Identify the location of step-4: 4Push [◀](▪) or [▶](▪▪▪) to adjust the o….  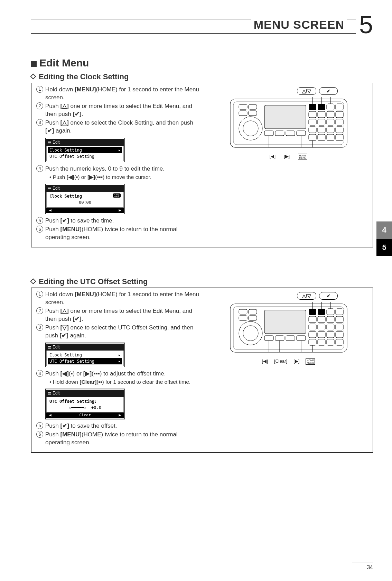
(119, 374).